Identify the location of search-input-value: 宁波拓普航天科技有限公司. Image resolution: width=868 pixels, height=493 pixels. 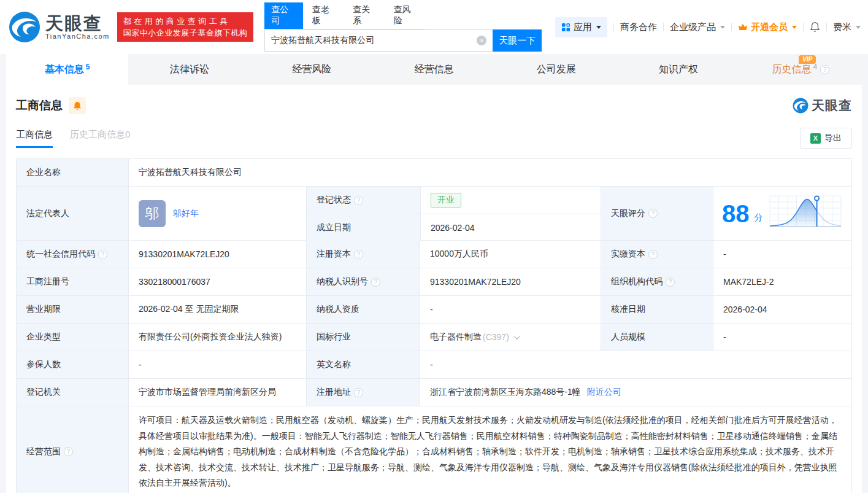
(374, 41).